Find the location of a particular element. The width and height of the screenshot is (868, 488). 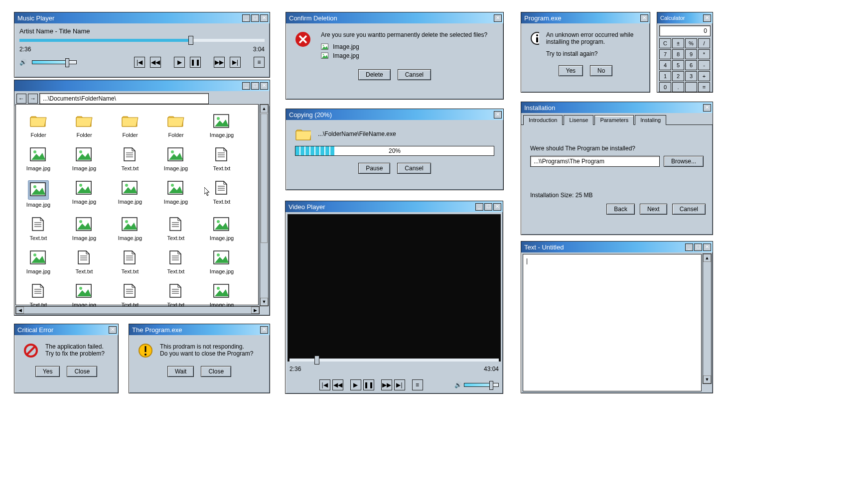

video-seek-slider is located at coordinates (394, 360).